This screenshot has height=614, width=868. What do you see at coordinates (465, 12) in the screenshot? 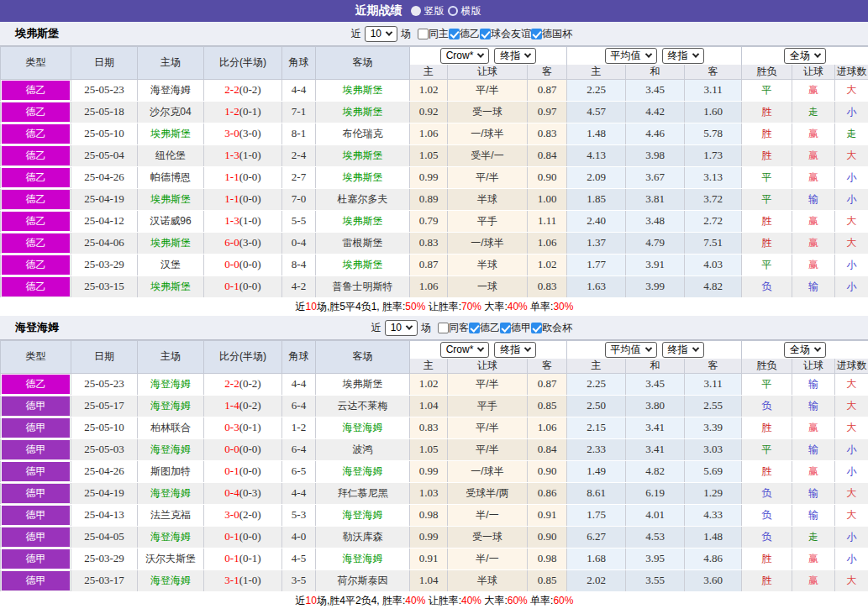
I see `view-mode-option: 横版` at bounding box center [465, 12].